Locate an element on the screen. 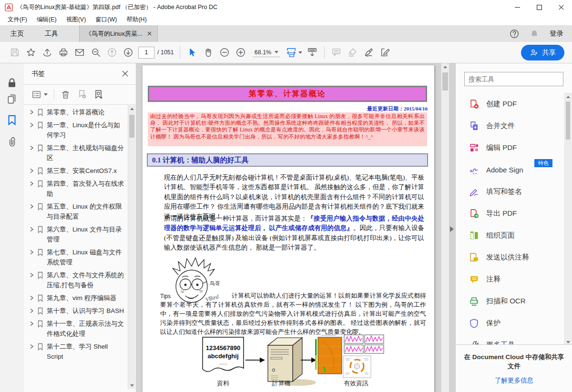 The image size is (572, 392). share-button: 共享 is located at coordinates (542, 52).